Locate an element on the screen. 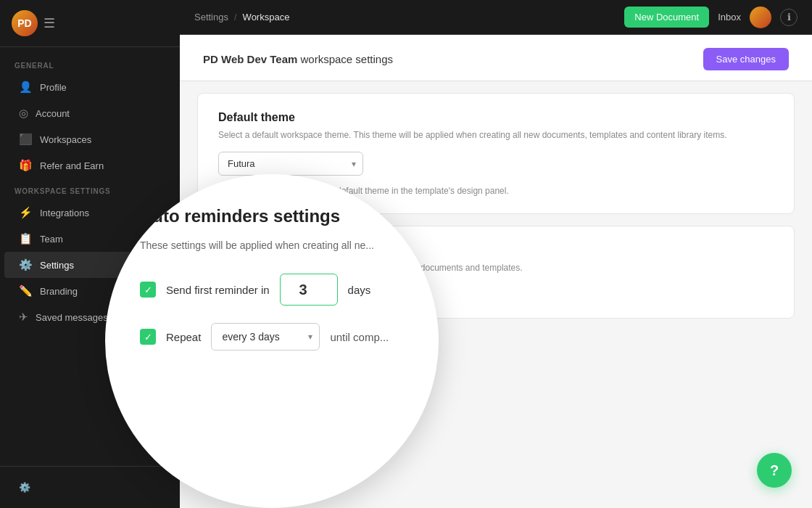 This screenshot has width=812, height=508. sidebar-settings-bottom: ⚙️ is located at coordinates (90, 488).